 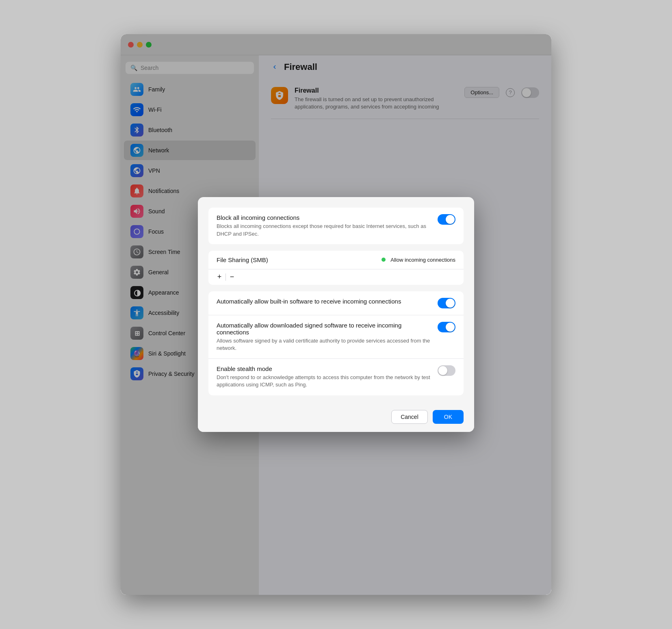 I want to click on modal-footer: Cancel OK, so click(x=336, y=417).